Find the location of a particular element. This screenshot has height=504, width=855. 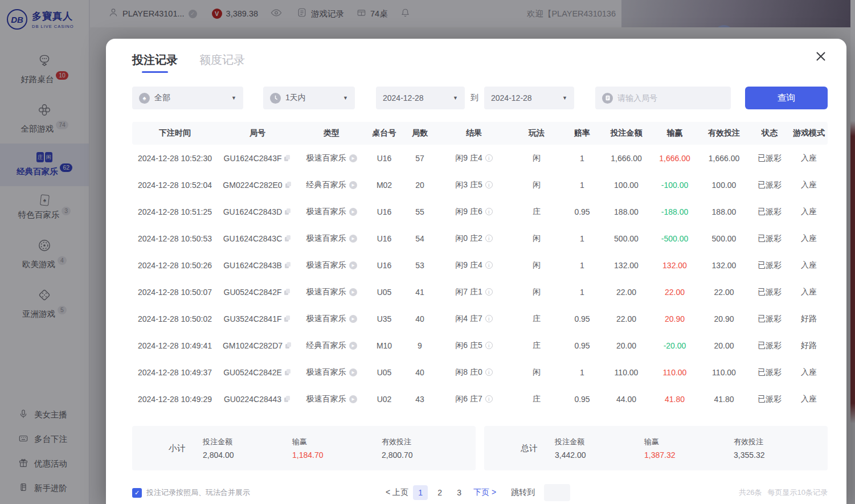

next-page-button: 下页 > is located at coordinates (485, 493).